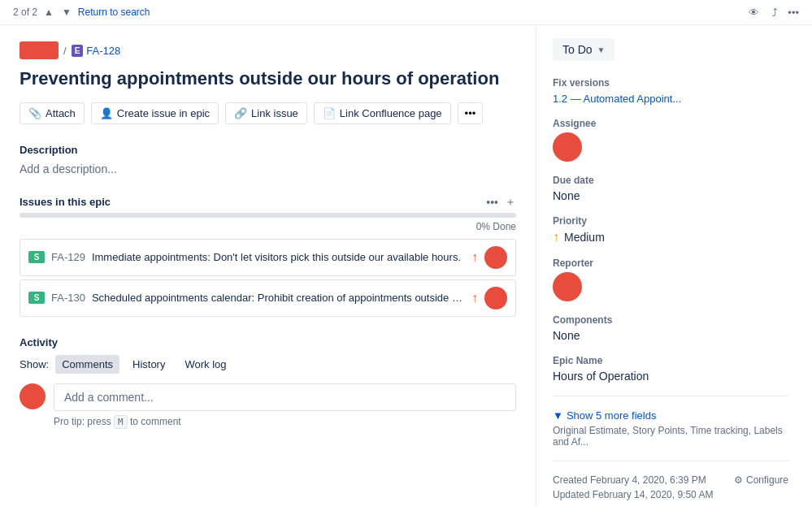 Image resolution: width=812 pixels, height=515 pixels. What do you see at coordinates (471, 114) in the screenshot?
I see `more-dots-icon: •••` at bounding box center [471, 114].